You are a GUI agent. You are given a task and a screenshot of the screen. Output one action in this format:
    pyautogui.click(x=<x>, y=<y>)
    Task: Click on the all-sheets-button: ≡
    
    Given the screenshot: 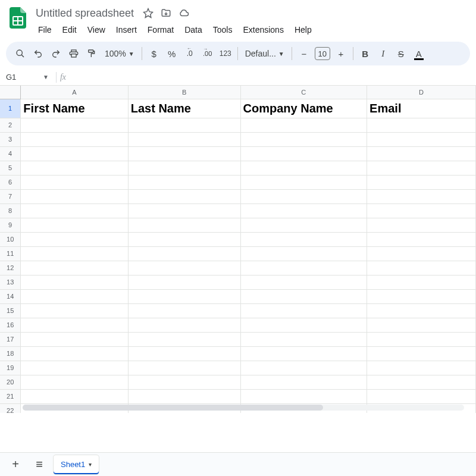 What is the action you would take?
    pyautogui.click(x=39, y=465)
    